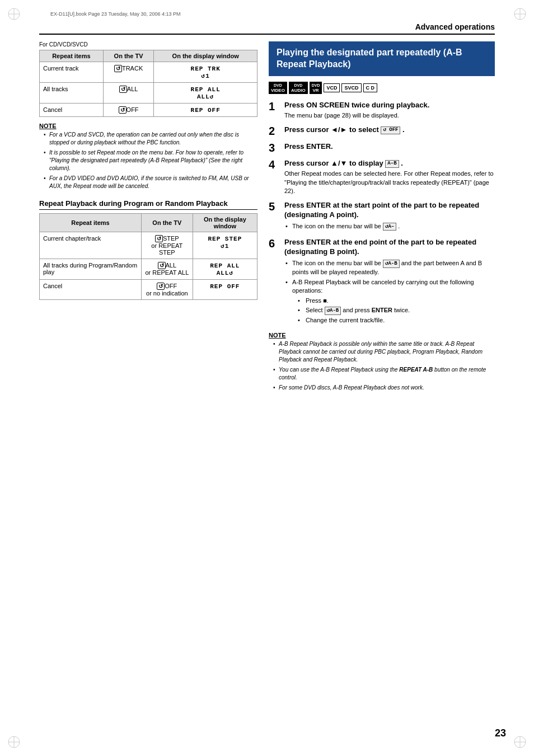 This screenshot has height=756, width=534. What do you see at coordinates (225, 246) in the screenshot?
I see `prog-row1-display: REP STEP↺1` at bounding box center [225, 246].